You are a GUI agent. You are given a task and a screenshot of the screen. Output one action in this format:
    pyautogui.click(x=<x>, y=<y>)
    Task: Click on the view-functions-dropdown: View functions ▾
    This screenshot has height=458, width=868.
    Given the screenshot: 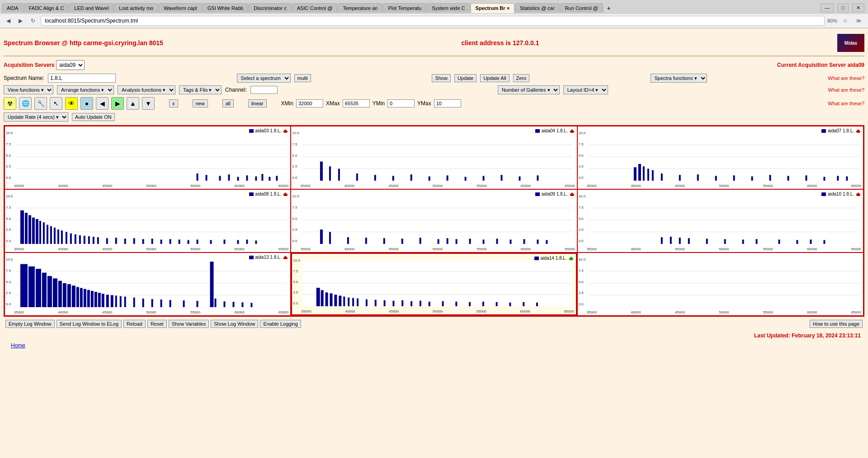 What is the action you would take?
    pyautogui.click(x=28, y=90)
    